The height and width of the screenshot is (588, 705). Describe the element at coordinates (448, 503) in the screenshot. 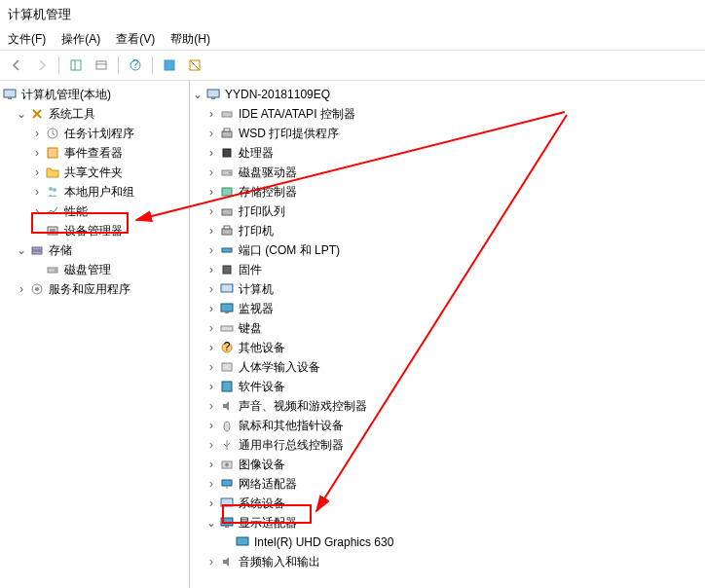

I see `device-system: ›系统设备` at that location.